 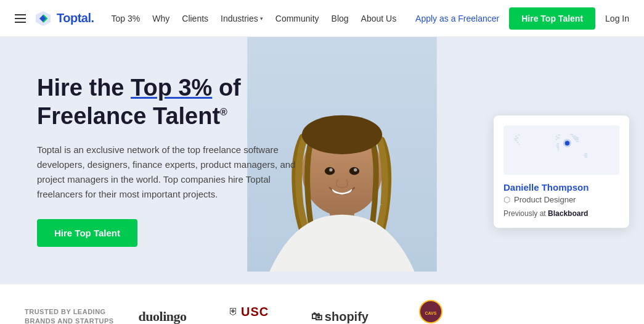 I want to click on apply-freelancer-link: Apply as a Freelancer, so click(x=457, y=19).